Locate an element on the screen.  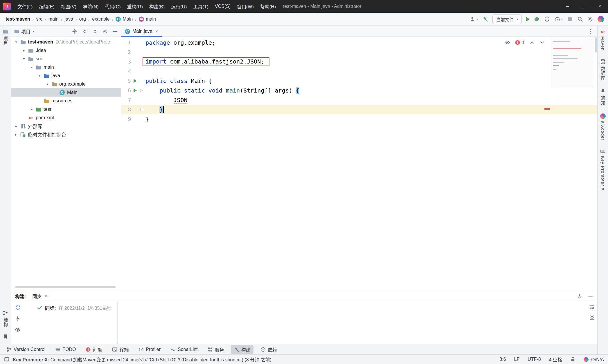
menu-item: 构建(B) is located at coordinates (157, 6).